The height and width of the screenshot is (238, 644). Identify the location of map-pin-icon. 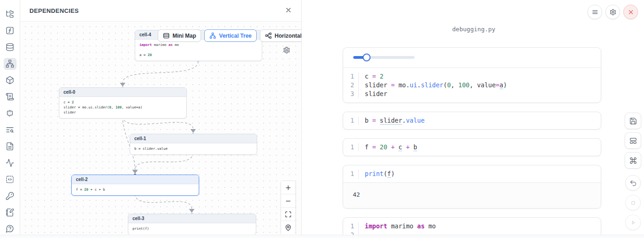
(288, 228).